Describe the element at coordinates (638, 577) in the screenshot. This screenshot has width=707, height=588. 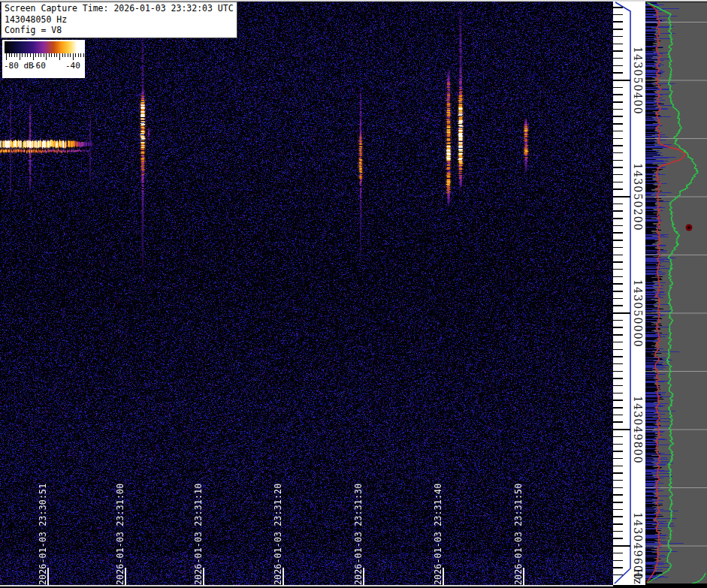
I see `frequency-axis-unit: Hz` at that location.